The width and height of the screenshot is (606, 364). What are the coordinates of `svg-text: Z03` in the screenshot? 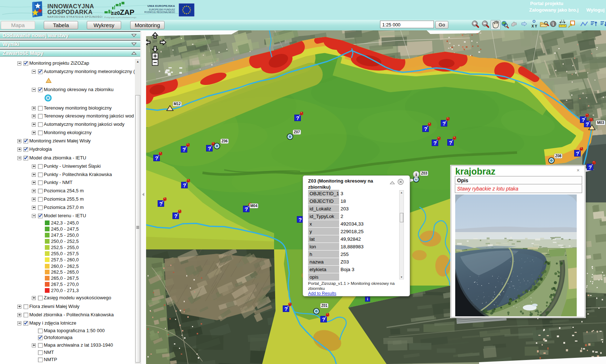 It's located at (424, 174).